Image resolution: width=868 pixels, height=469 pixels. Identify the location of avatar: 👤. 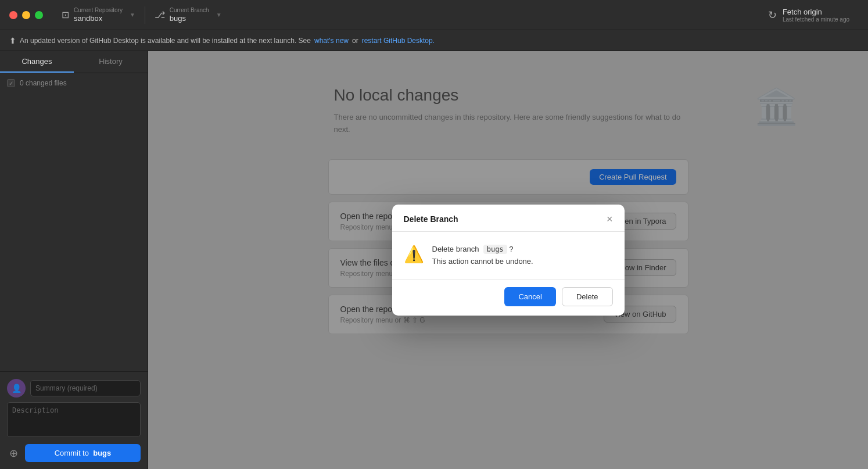
(16, 388).